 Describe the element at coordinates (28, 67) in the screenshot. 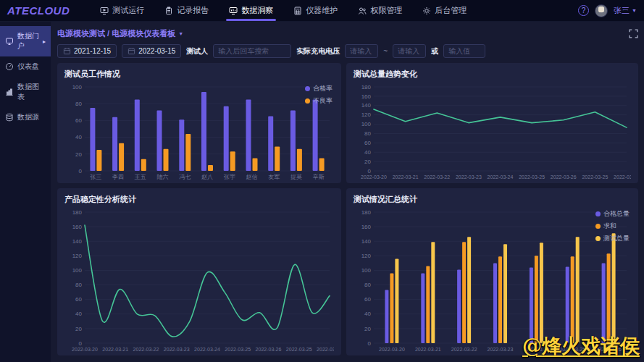

I see `sidebar-item-label: 仪表盘` at that location.